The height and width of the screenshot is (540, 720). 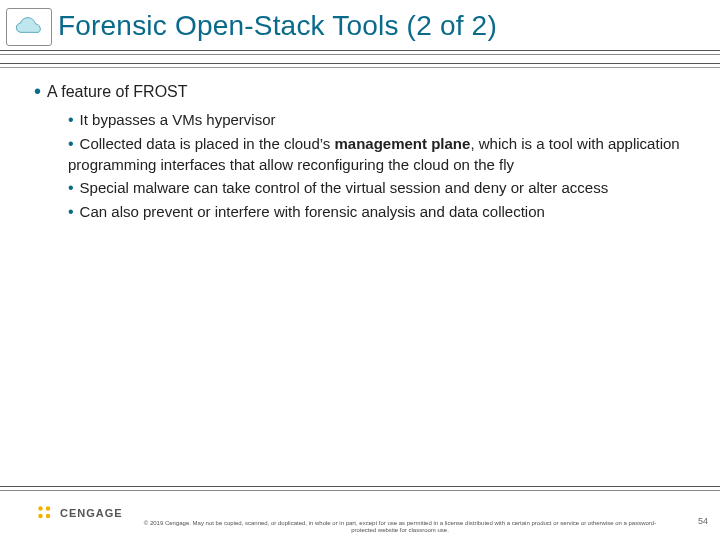 What do you see at coordinates (29, 27) in the screenshot?
I see `cloud-icon` at bounding box center [29, 27].